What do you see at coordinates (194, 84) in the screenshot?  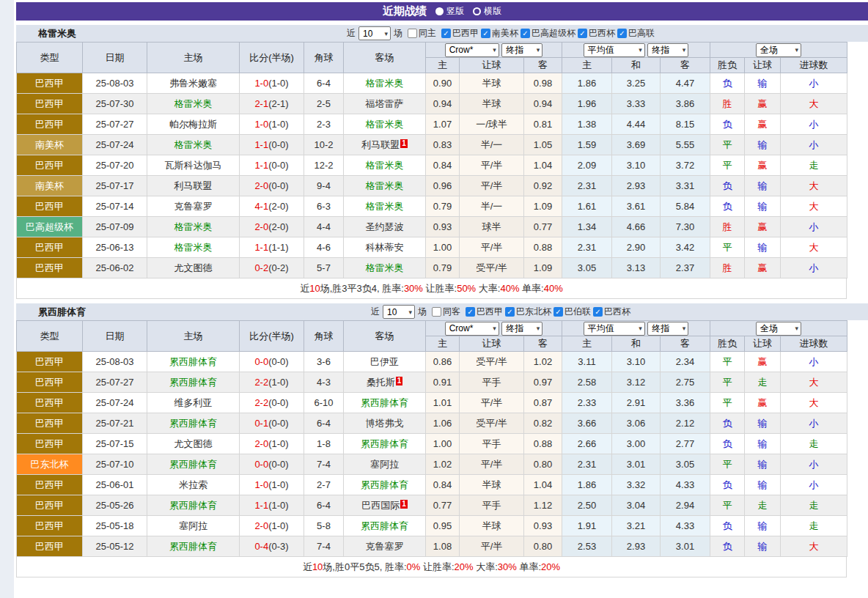 I see `home-team-name: 弗鲁米嫩塞` at bounding box center [194, 84].